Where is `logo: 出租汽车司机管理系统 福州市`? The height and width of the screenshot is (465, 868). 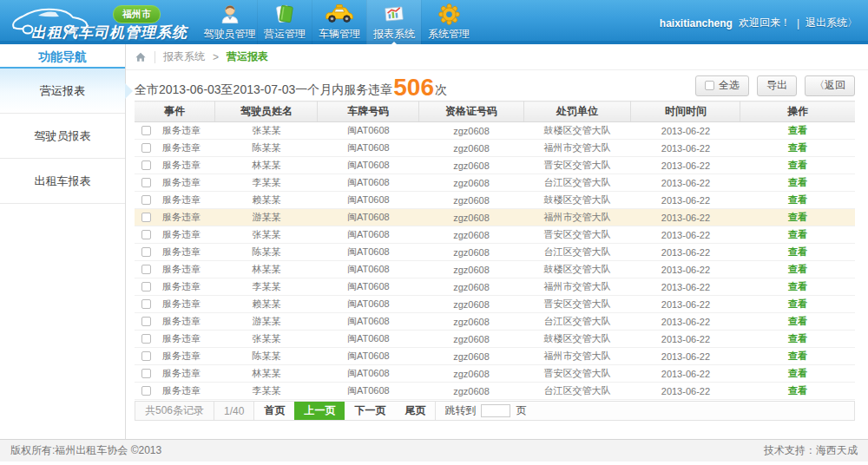 logo: 出租汽车司机管理系统 福州市 is located at coordinates (100, 23).